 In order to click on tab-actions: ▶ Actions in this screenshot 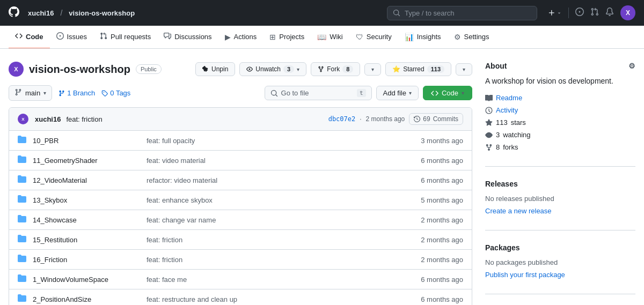, I will do `click(241, 38)`.